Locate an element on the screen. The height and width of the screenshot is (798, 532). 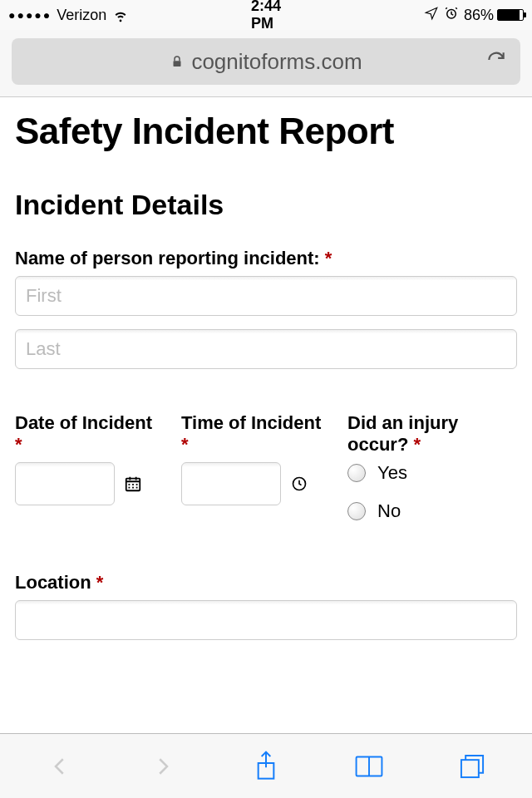
section-heading: Incident Details is located at coordinates (266, 204).